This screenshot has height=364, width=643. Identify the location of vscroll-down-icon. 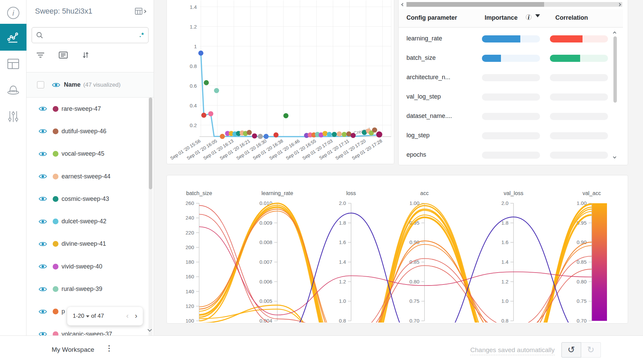
(614, 156).